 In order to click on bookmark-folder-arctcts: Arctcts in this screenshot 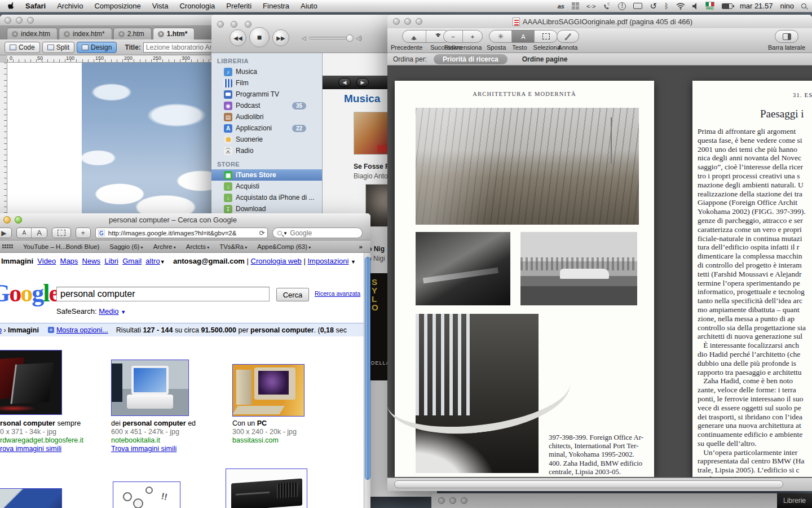, I will do `click(197, 247)`.